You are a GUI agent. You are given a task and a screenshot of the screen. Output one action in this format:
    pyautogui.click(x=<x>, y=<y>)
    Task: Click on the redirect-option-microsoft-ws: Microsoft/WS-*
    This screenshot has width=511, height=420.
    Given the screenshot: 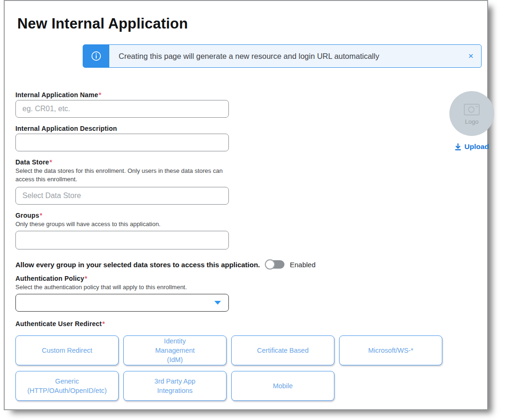 What is the action you would take?
    pyautogui.click(x=390, y=350)
    